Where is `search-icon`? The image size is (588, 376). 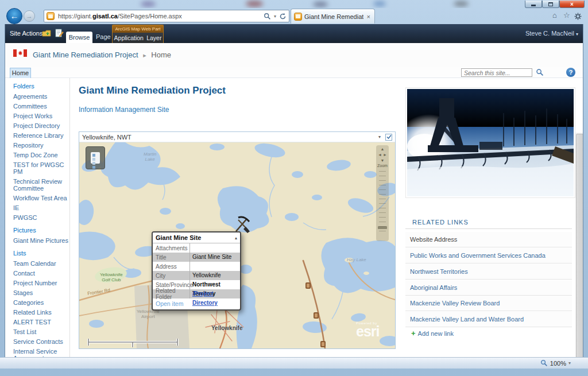
search-icon is located at coordinates (268, 16).